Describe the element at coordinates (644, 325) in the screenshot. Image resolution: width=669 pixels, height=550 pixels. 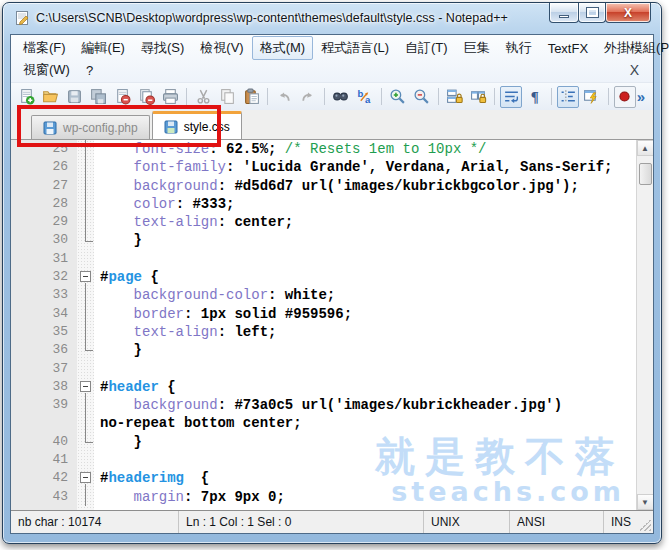
I see `vertical-scrollbar: ▲ ▼` at that location.